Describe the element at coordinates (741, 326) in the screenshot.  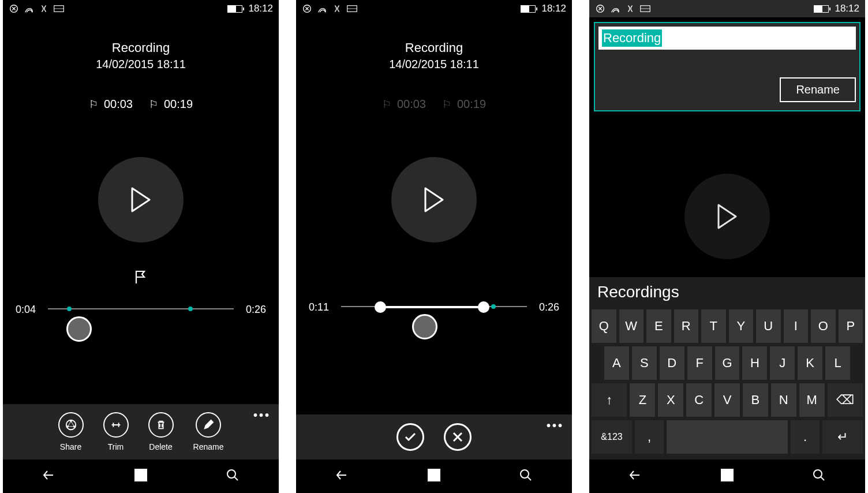
I see `key-y: Y` at that location.